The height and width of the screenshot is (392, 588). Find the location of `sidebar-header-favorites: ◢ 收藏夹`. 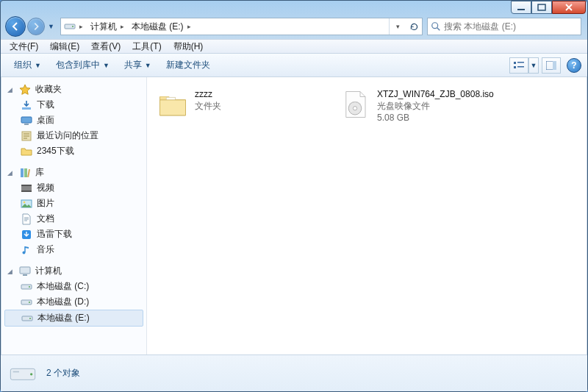

sidebar-header-favorites: ◢ 收藏夹 is located at coordinates (74, 90).